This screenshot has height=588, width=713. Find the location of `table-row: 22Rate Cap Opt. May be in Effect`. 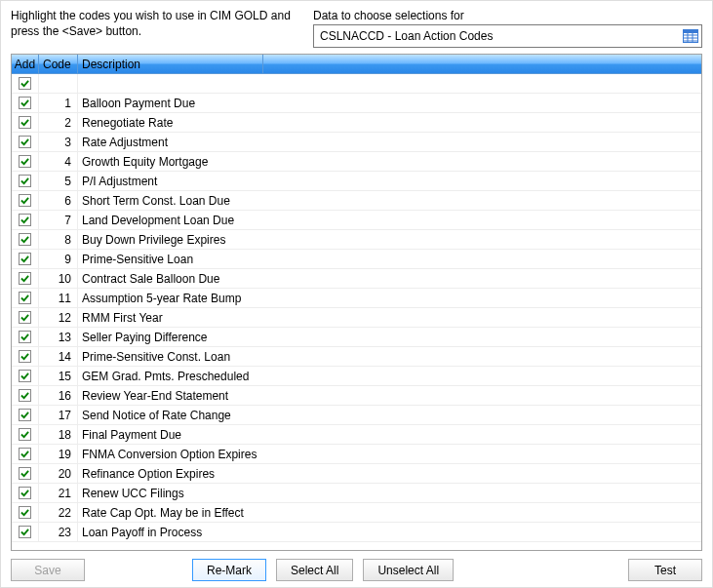

table-row: 22Rate Cap Opt. May be in Effect is located at coordinates (357, 513).